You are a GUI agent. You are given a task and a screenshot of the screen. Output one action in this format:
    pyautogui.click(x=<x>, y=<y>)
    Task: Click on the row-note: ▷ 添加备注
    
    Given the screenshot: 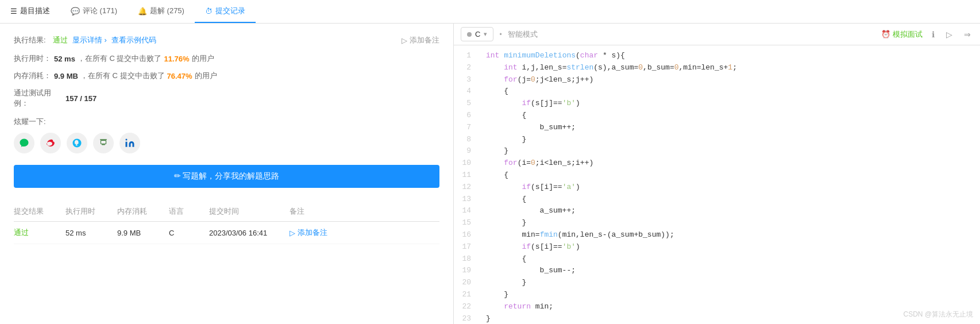 What is the action you would take?
    pyautogui.click(x=364, y=233)
    